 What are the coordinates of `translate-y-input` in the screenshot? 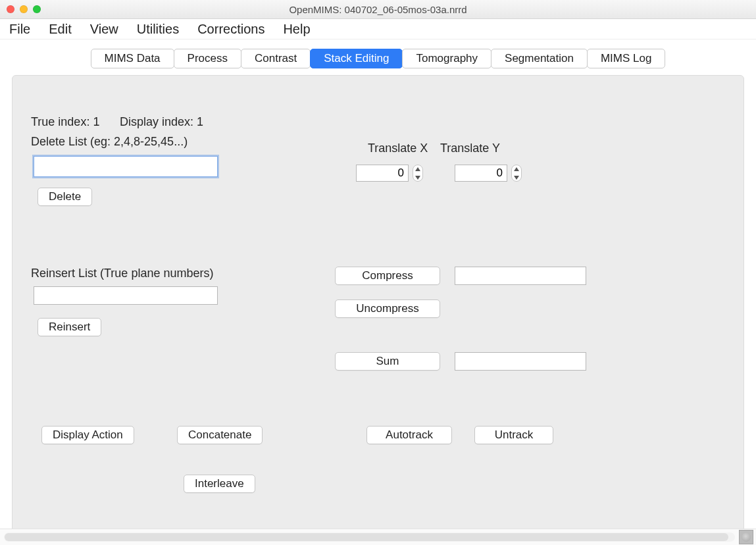 It's located at (481, 173).